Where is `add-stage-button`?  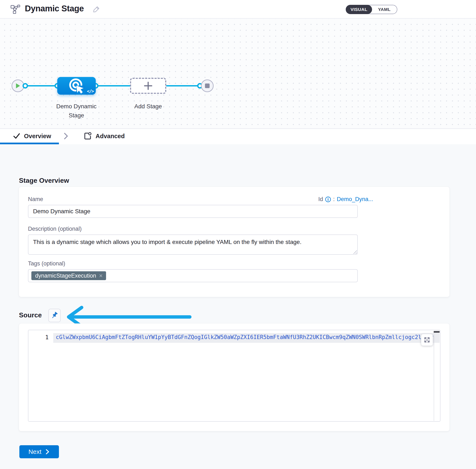
add-stage-button is located at coordinates (148, 86).